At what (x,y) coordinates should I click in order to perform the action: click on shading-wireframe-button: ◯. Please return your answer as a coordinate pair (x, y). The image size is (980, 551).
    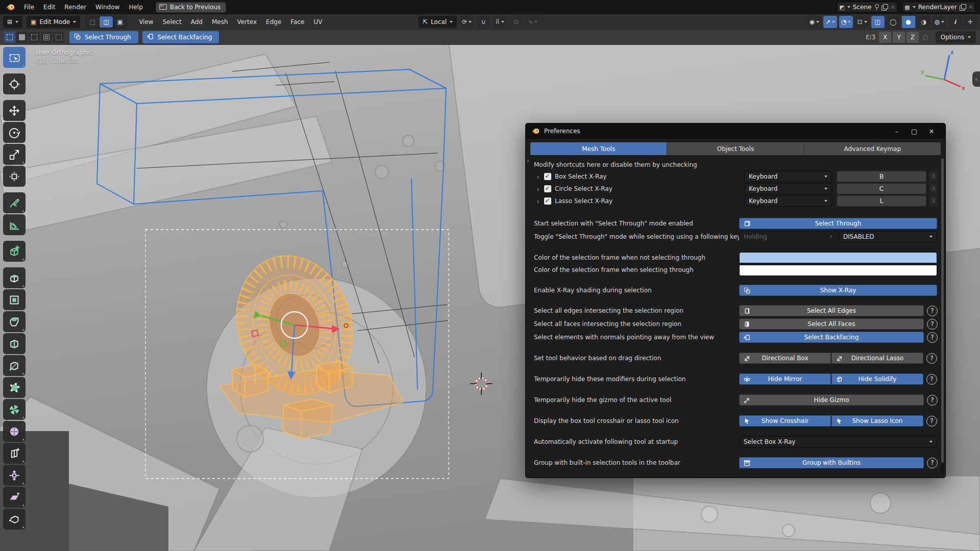
    Looking at the image, I should click on (893, 22).